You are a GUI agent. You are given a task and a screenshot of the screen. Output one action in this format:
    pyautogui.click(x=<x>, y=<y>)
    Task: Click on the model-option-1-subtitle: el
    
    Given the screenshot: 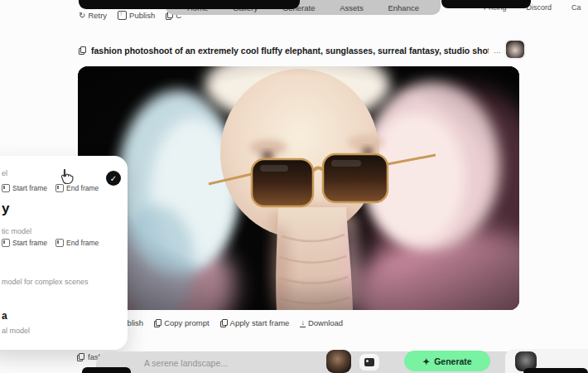 What is the action you would take?
    pyautogui.click(x=5, y=173)
    